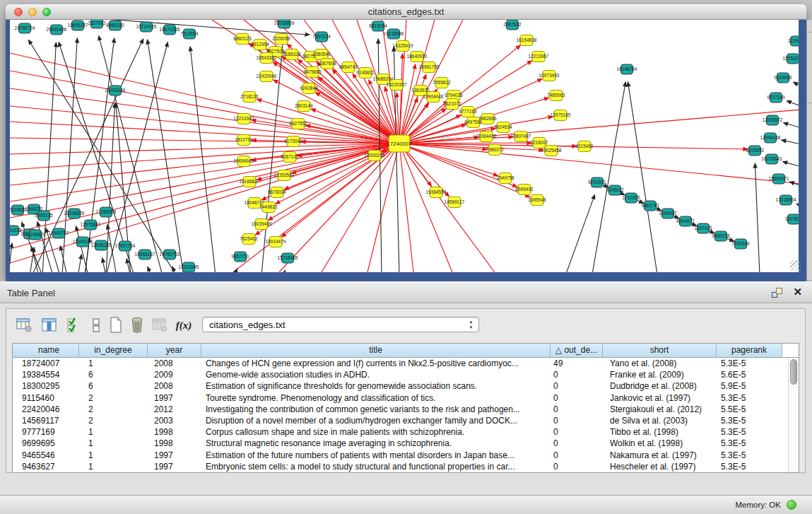  What do you see at coordinates (106, 212) in the screenshot?
I see `graph-node: 17359928` at bounding box center [106, 212].